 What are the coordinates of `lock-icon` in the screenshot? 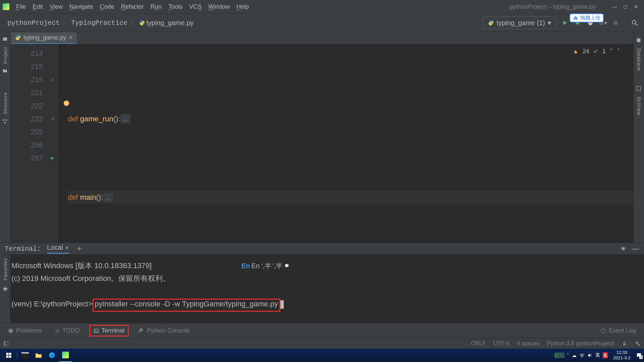 It's located at (625, 344).